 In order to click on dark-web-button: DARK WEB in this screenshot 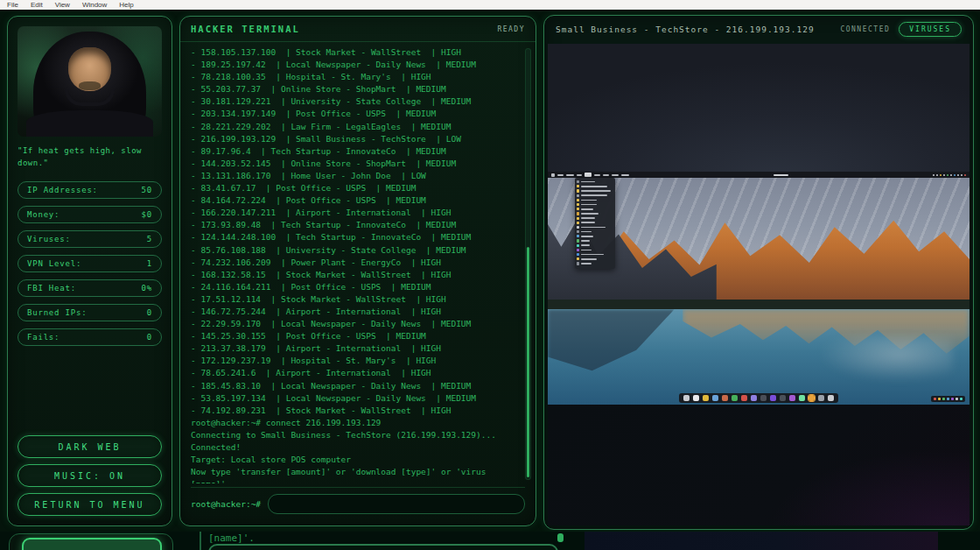, I will do `click(89, 447)`.